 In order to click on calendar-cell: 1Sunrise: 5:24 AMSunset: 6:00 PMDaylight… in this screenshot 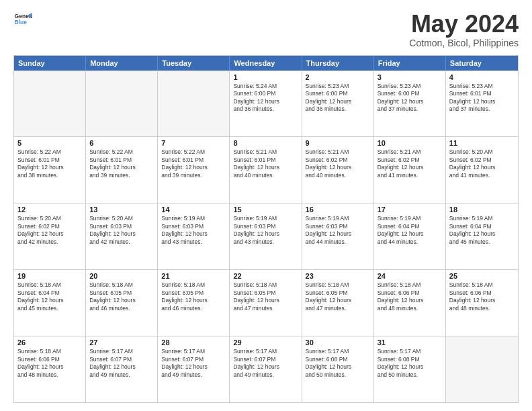, I will do `click(266, 104)`.